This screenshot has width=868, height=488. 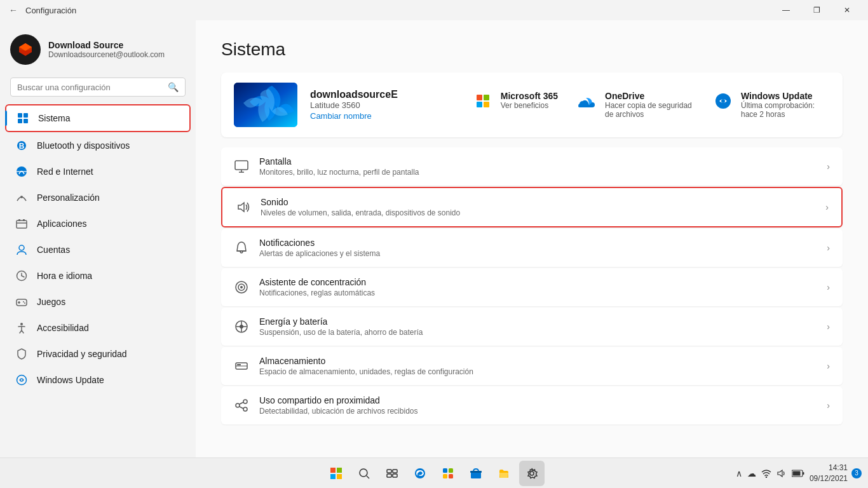 What do you see at coordinates (538, 361) in the screenshot?
I see `almacenamiento-title: Almacenamiento` at bounding box center [538, 361].